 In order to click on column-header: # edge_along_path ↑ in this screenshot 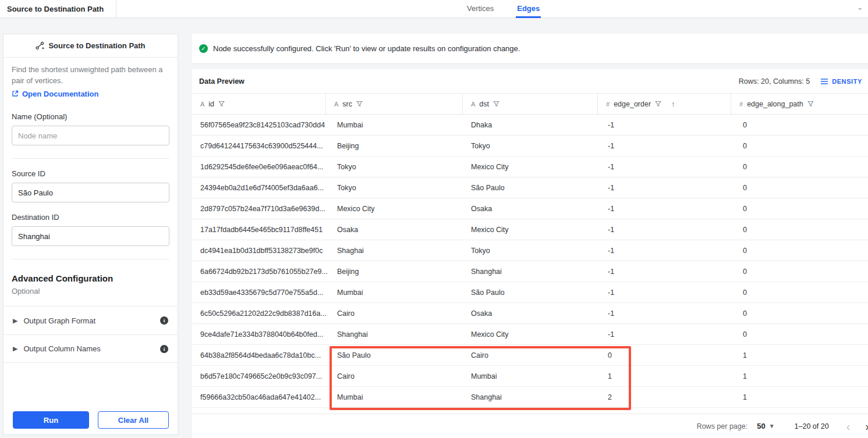, I will do `click(773, 104)`.